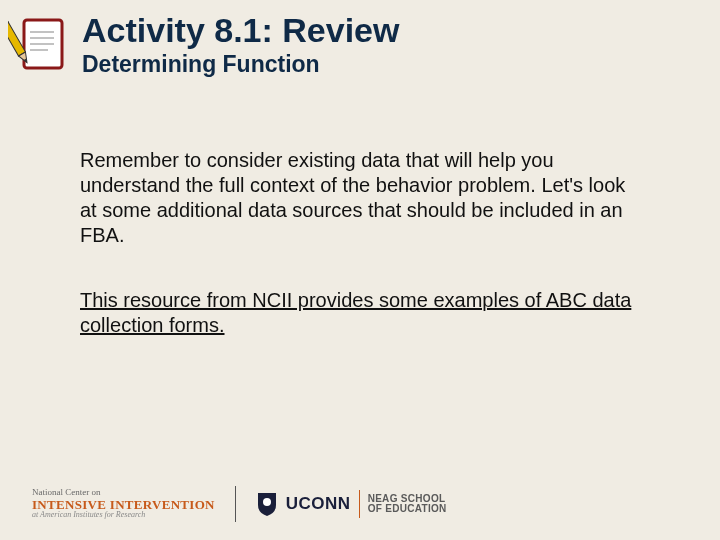  What do you see at coordinates (318, 504) in the screenshot?
I see `uconn-name: UCONN` at bounding box center [318, 504].